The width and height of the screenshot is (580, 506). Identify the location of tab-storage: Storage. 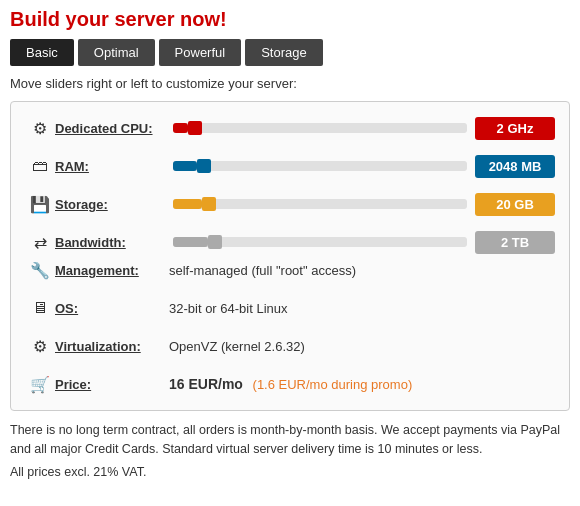
(284, 52).